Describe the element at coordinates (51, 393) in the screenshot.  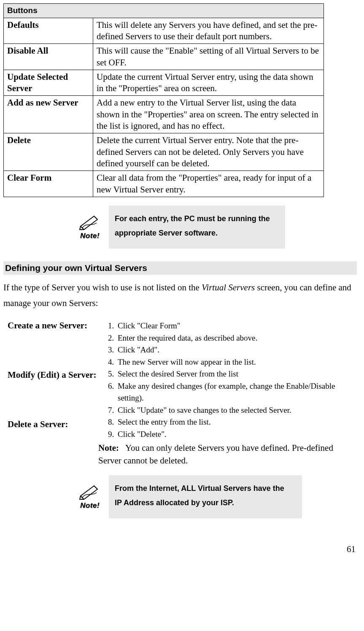
I see `steps-labels: Create a new Server: Modify (Edit) a Ser…` at that location.